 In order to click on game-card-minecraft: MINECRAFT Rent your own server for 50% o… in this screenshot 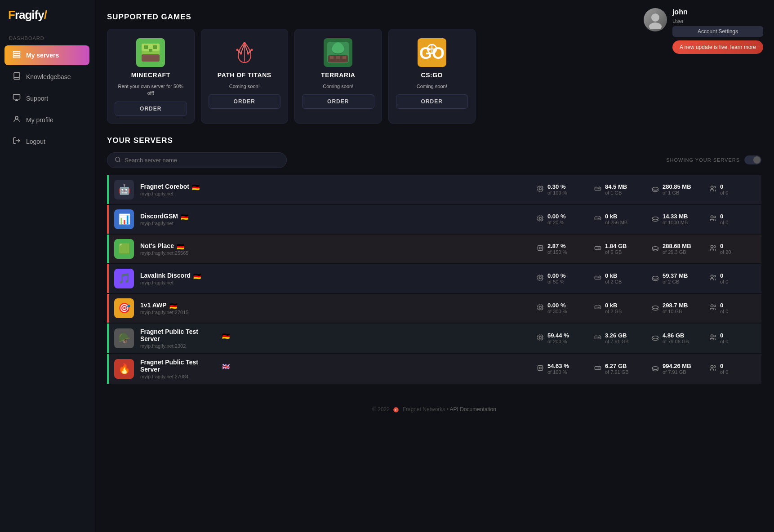, I will do `click(151, 76)`.